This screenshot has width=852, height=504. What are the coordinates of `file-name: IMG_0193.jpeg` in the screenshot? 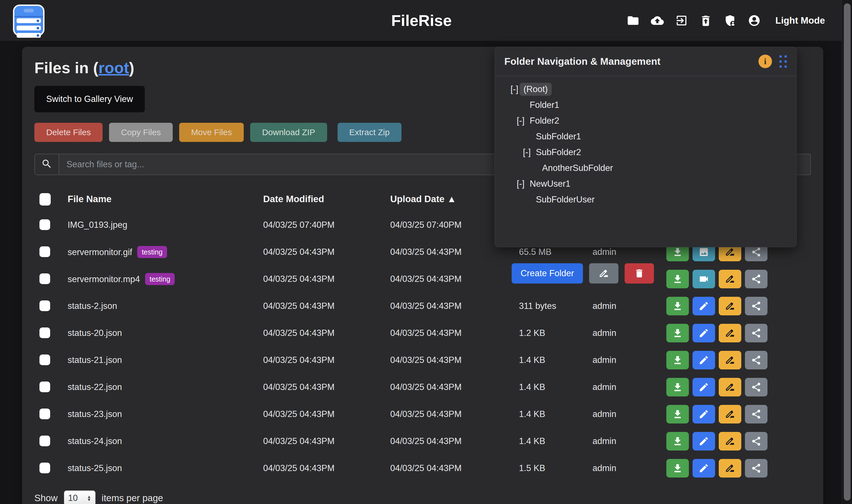 It's located at (98, 225).